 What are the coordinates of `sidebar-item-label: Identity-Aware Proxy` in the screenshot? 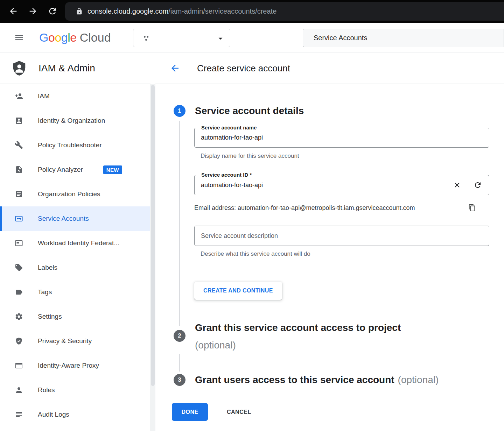 It's located at (69, 366).